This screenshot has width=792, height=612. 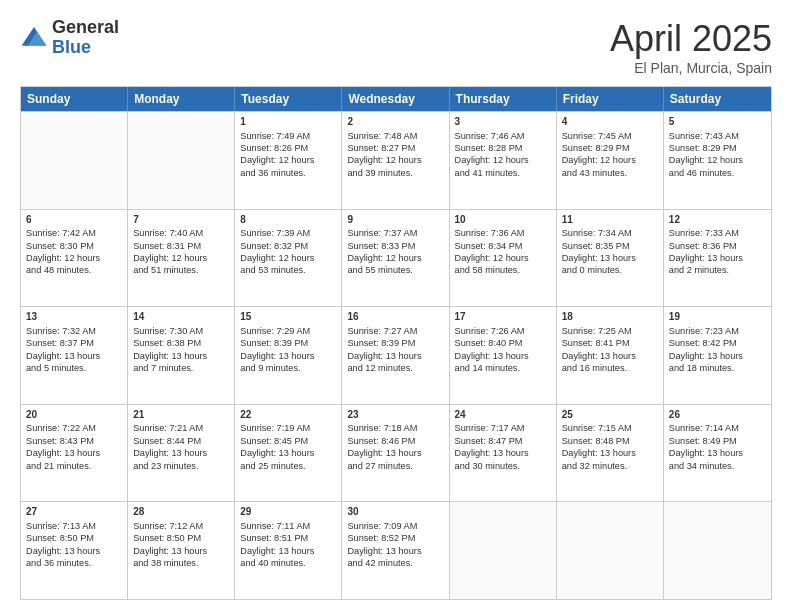 What do you see at coordinates (181, 512) in the screenshot?
I see `day-number: 28` at bounding box center [181, 512].